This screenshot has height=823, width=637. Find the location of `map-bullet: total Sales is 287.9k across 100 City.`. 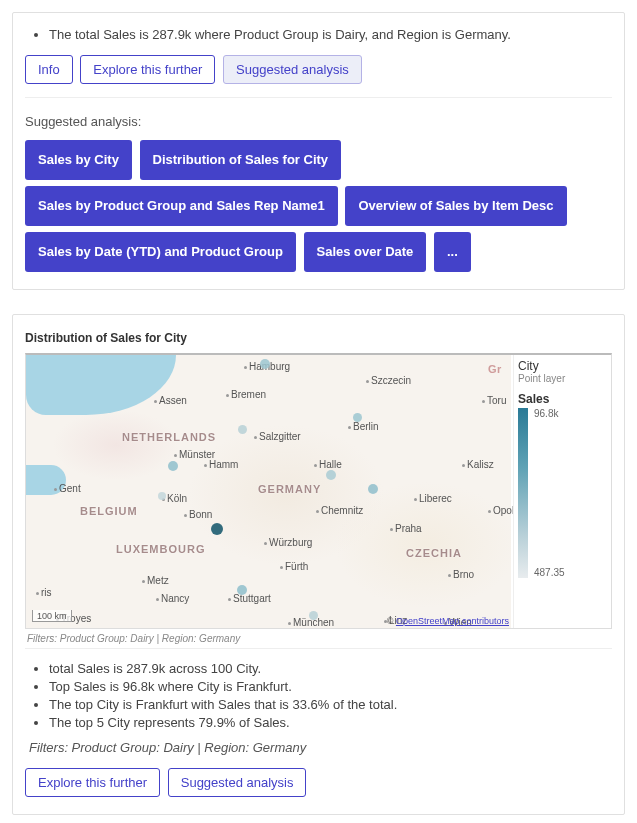

map-bullet: total Sales is 287.9k across 100 City. is located at coordinates (330, 668).